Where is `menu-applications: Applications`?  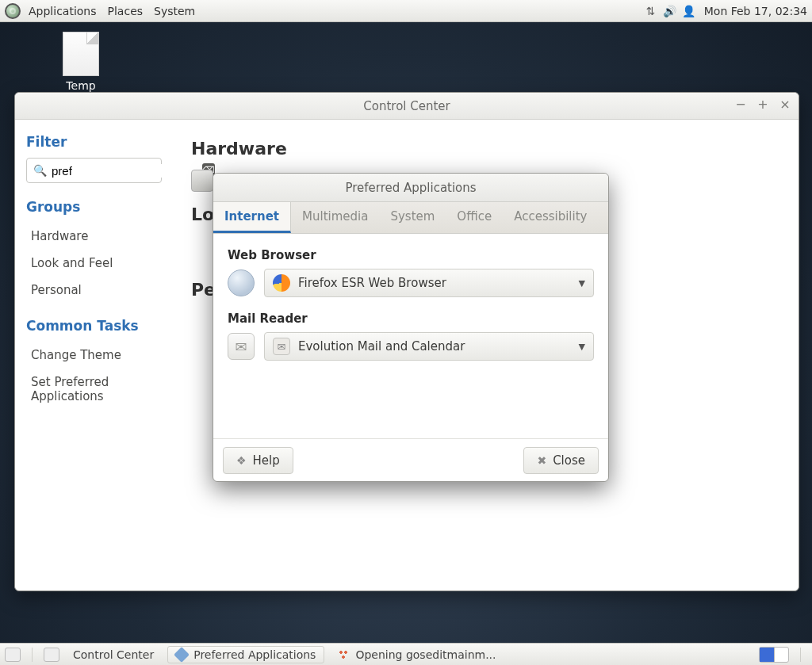 menu-applications: Applications is located at coordinates (63, 11).